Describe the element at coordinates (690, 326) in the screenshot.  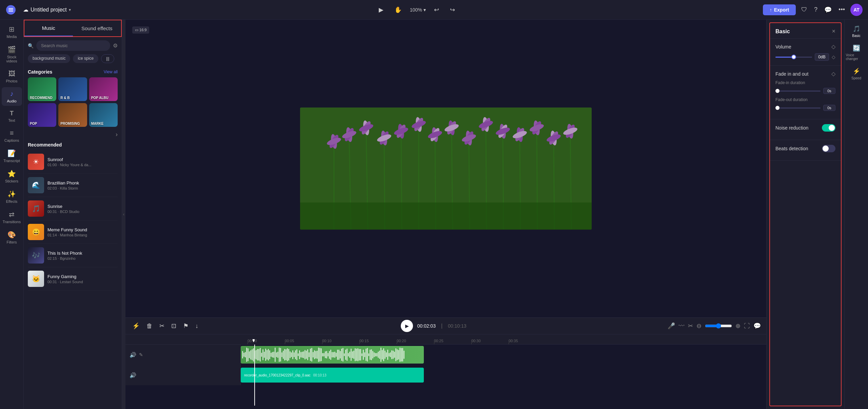
I see `audio-cut-button: ✂` at that location.